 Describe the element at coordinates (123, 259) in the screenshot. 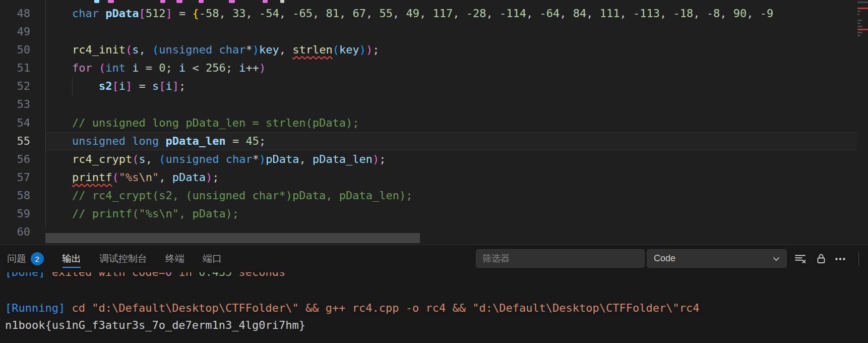

I see `tab-debug-console: 调试控制台` at that location.